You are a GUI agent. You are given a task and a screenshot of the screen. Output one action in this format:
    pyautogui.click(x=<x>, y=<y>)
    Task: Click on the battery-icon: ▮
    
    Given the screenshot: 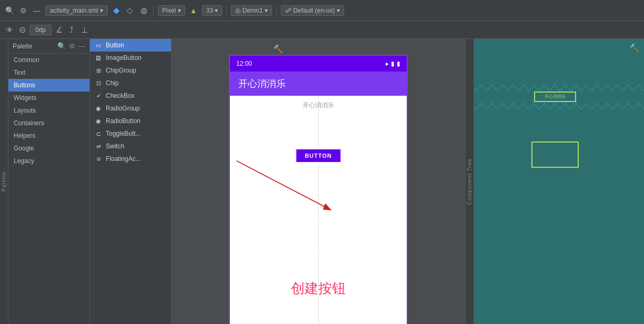 What is the action you would take?
    pyautogui.click(x=399, y=64)
    